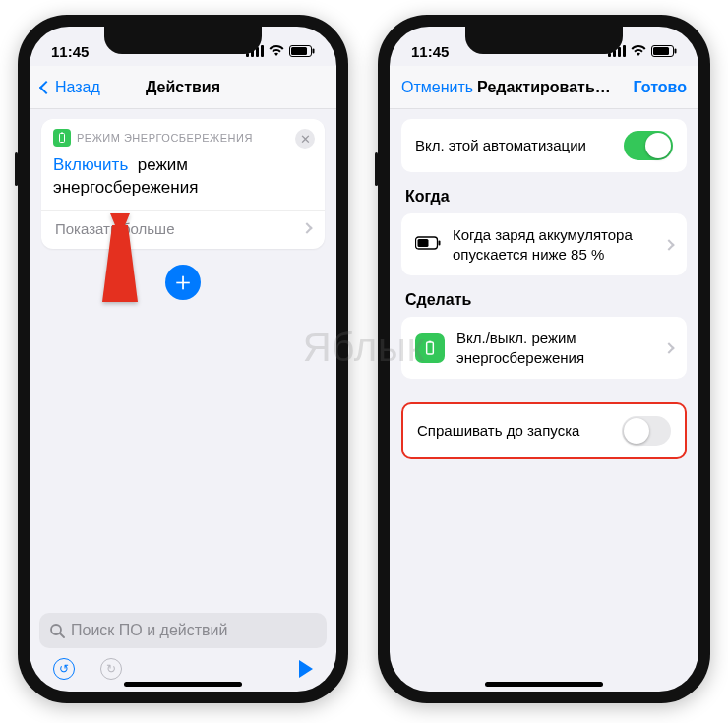  What do you see at coordinates (91, 165) in the screenshot?
I see `toggle-word: Включить` at bounding box center [91, 165].